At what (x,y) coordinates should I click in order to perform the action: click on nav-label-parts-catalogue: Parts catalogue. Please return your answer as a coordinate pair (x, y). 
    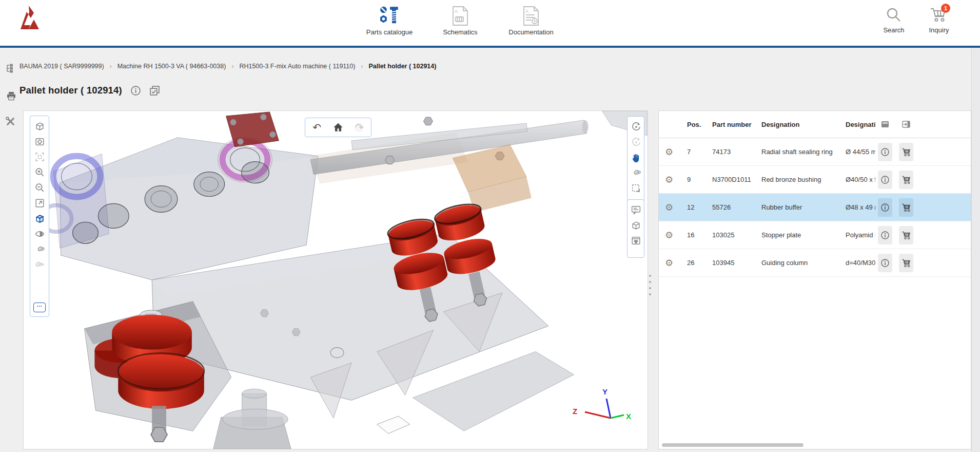
    Looking at the image, I should click on (389, 32).